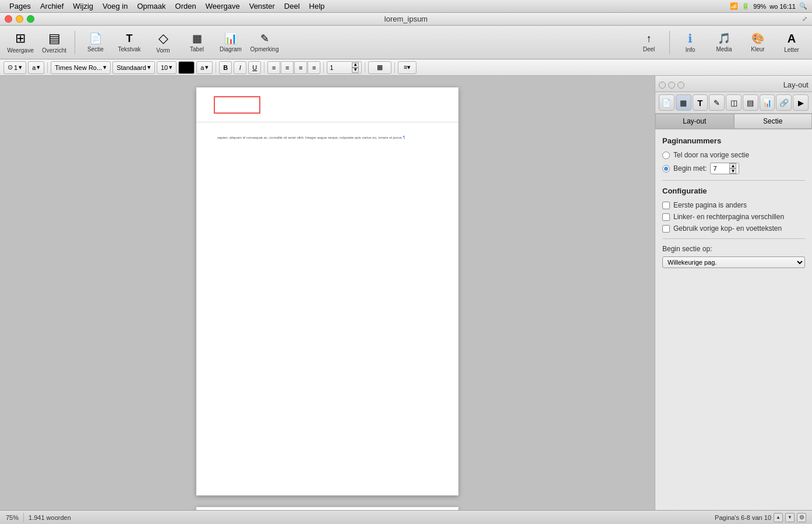 This screenshot has width=812, height=524. Describe the element at coordinates (805, 19) in the screenshot. I see `expand-icon: ⤢` at that location.